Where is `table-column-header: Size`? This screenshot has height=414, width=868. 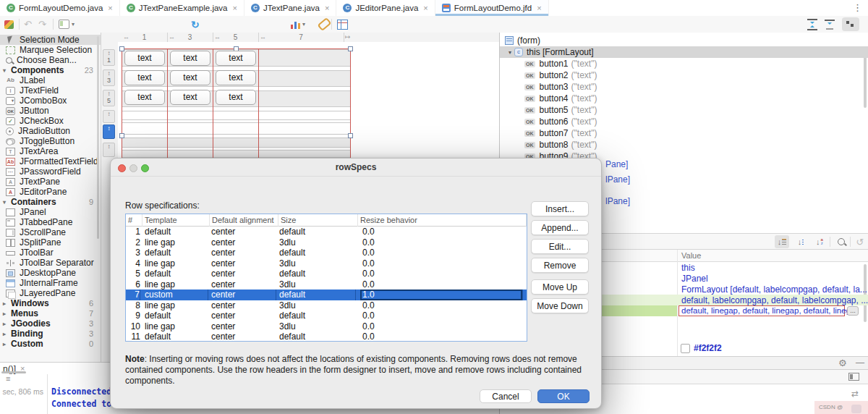
table-column-header: Size is located at coordinates (318, 220).